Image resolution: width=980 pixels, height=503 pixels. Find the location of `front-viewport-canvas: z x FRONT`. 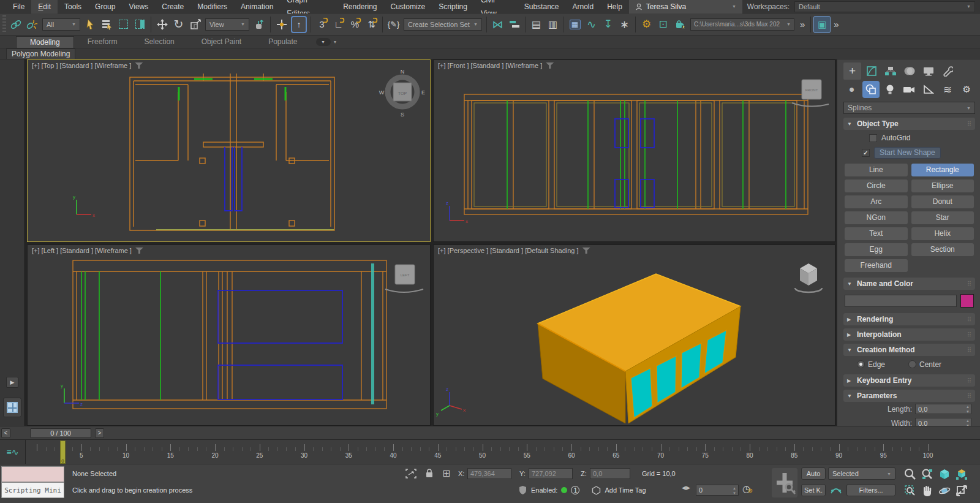

front-viewport-canvas: z x FRONT is located at coordinates (635, 151).